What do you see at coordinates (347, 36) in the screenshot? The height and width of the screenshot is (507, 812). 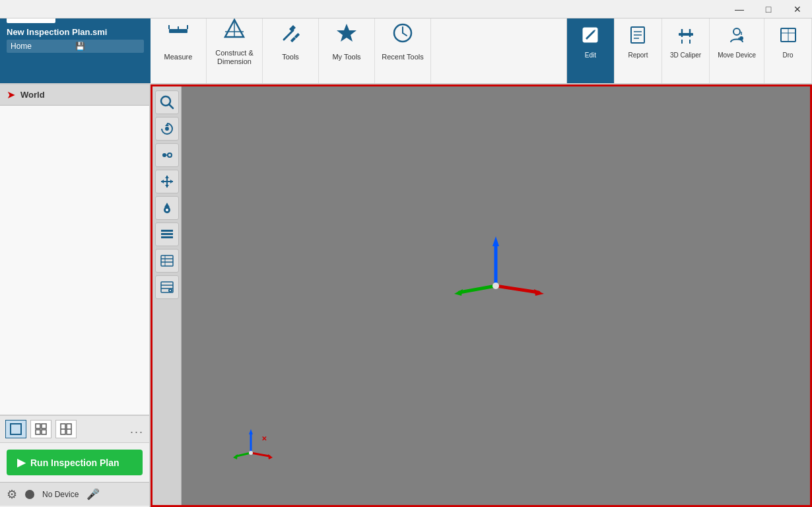 I see `mytools-icon` at bounding box center [347, 36].